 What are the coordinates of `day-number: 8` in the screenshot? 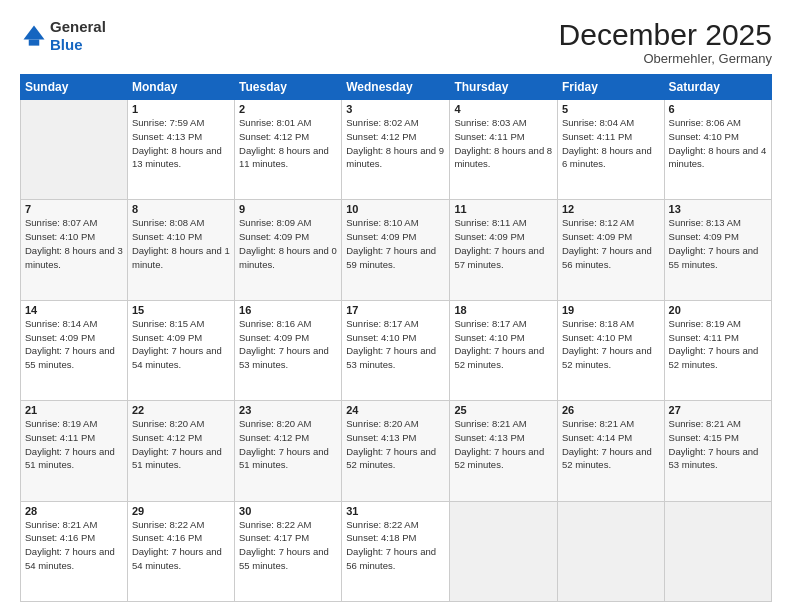 It's located at (181, 209).